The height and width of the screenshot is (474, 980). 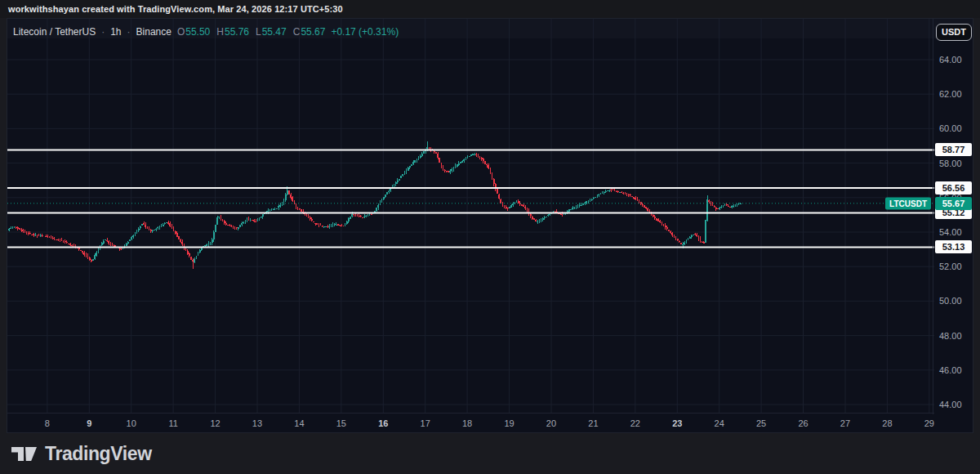 What do you see at coordinates (383, 423) in the screenshot?
I see `time-tick: 16` at bounding box center [383, 423].